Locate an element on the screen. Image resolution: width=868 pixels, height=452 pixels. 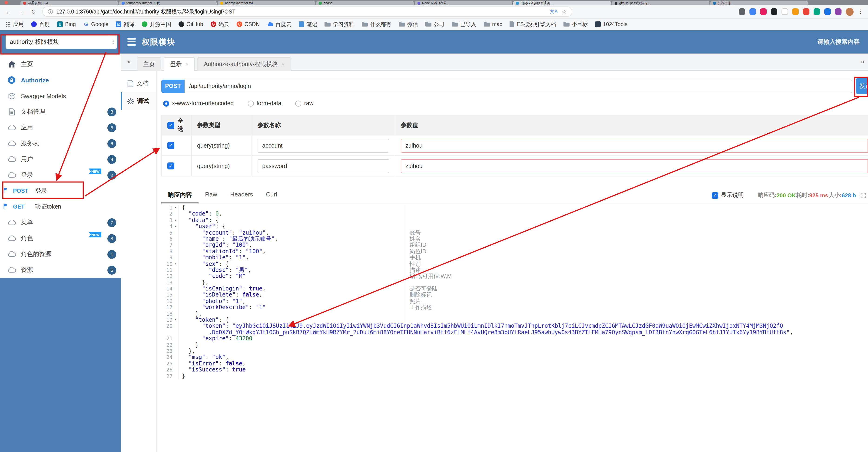
browser-tab: 知识星球... is located at coordinates (759, 3).